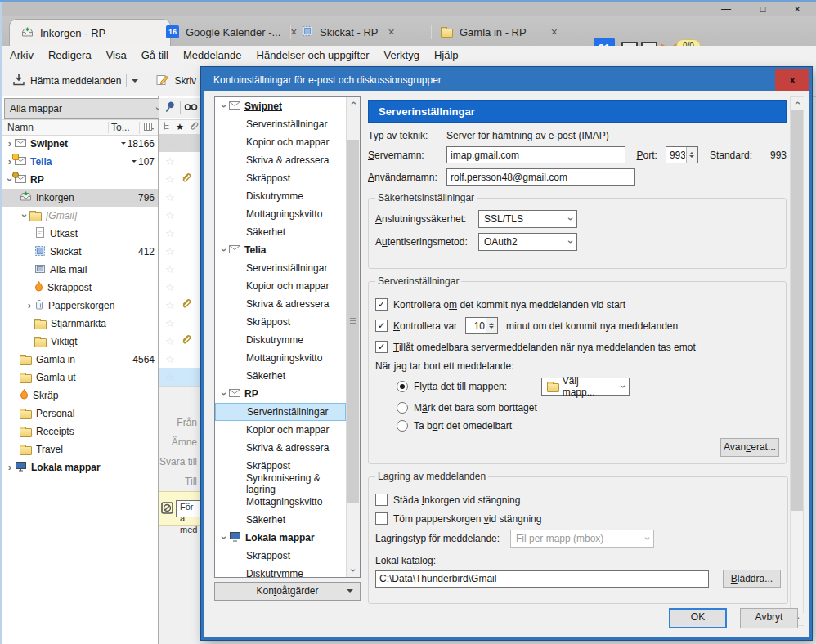 The width and height of the screenshot is (816, 644). Describe the element at coordinates (353, 570) in the screenshot. I see `scroll-down-icon: ›` at that location.